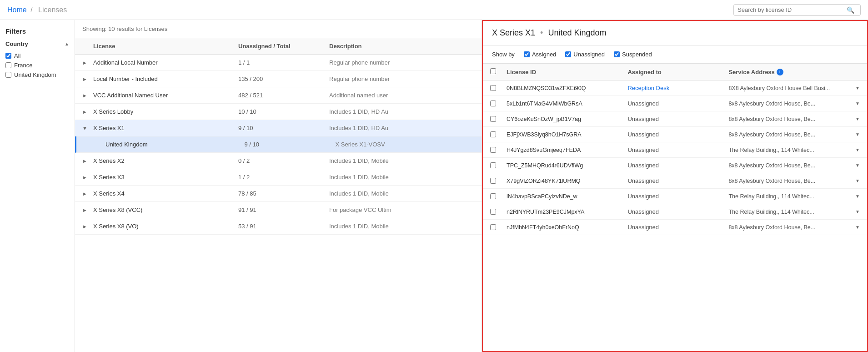 The image size is (868, 352). What do you see at coordinates (791, 135) in the screenshot?
I see `service-text: 8x8 Aylesbury Oxford House, Be...` at bounding box center [791, 135].